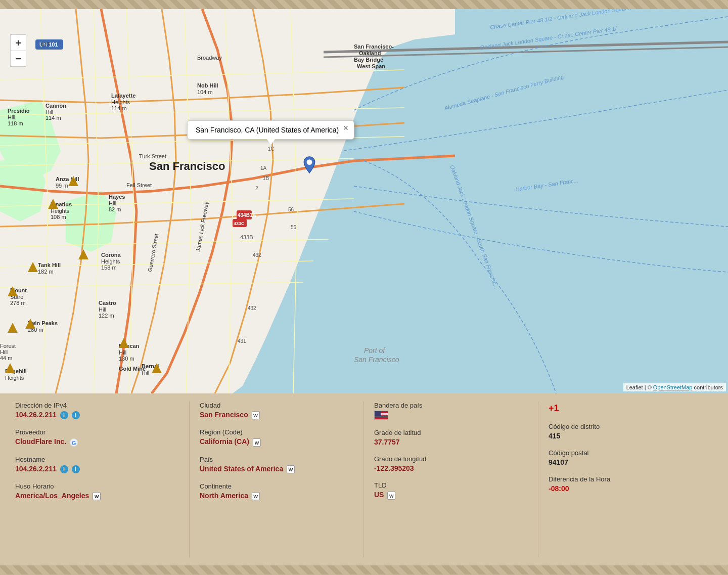 The height and width of the screenshot is (575, 728). Describe the element at coordinates (451, 459) in the screenshot. I see `longitude-label: Grado de longitud` at that location.